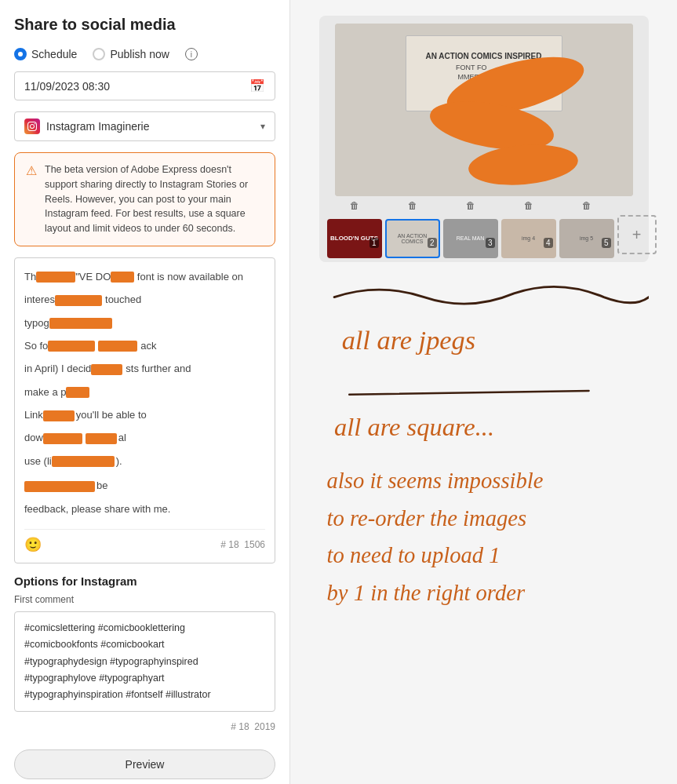 Image resolution: width=677 pixels, height=784 pixels. I want to click on thumb-number-2: 2, so click(432, 243).